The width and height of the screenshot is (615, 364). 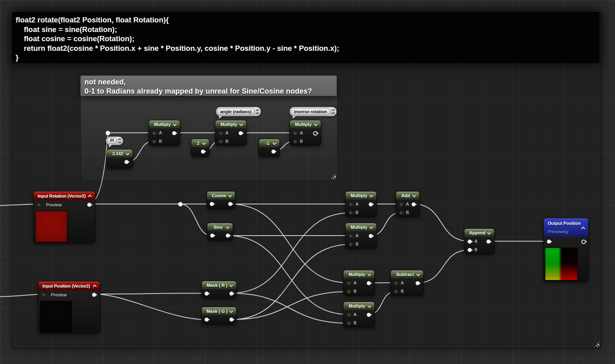 I want to click on node-header-multiply-3: Multiply, so click(x=359, y=274).